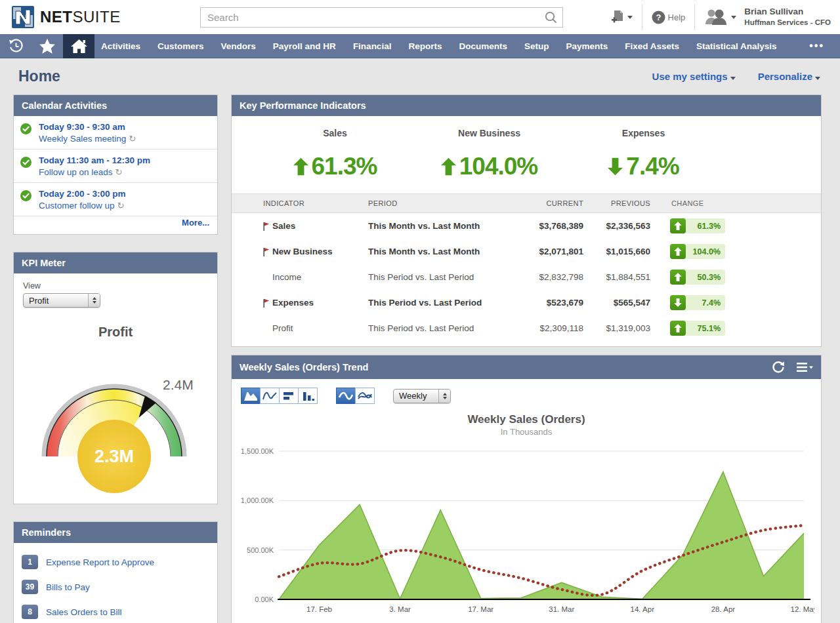 The height and width of the screenshot is (623, 840). What do you see at coordinates (124, 139) in the screenshot?
I see `event-title-link: Weekly Sales meeting↻` at bounding box center [124, 139].